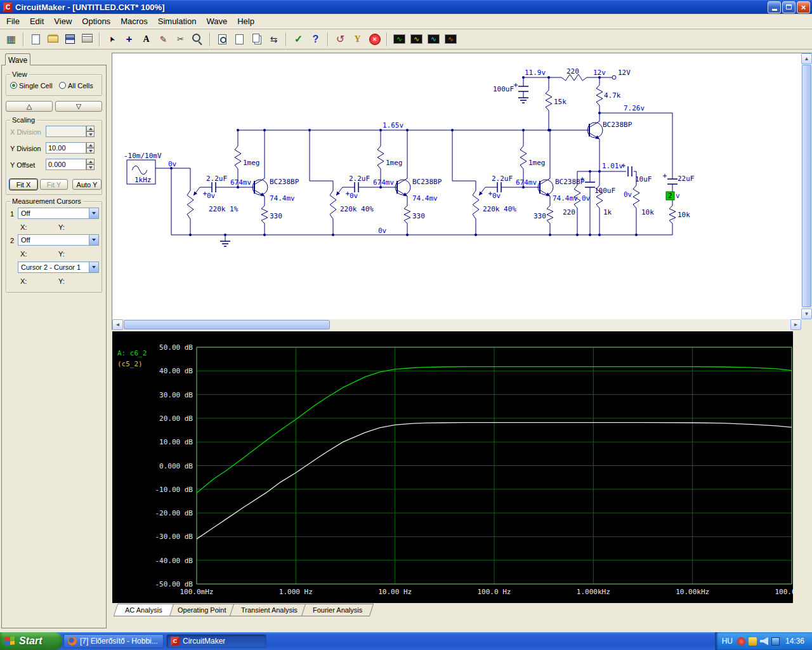  Describe the element at coordinates (112, 39) in the screenshot. I see `cursor-button` at that location.